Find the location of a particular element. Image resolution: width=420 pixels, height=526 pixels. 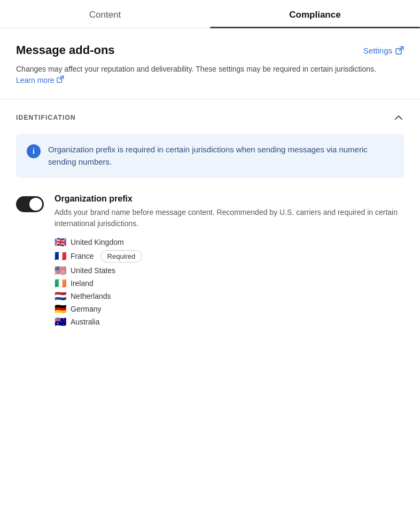

flag-au: 🇦🇺 is located at coordinates (60, 322).